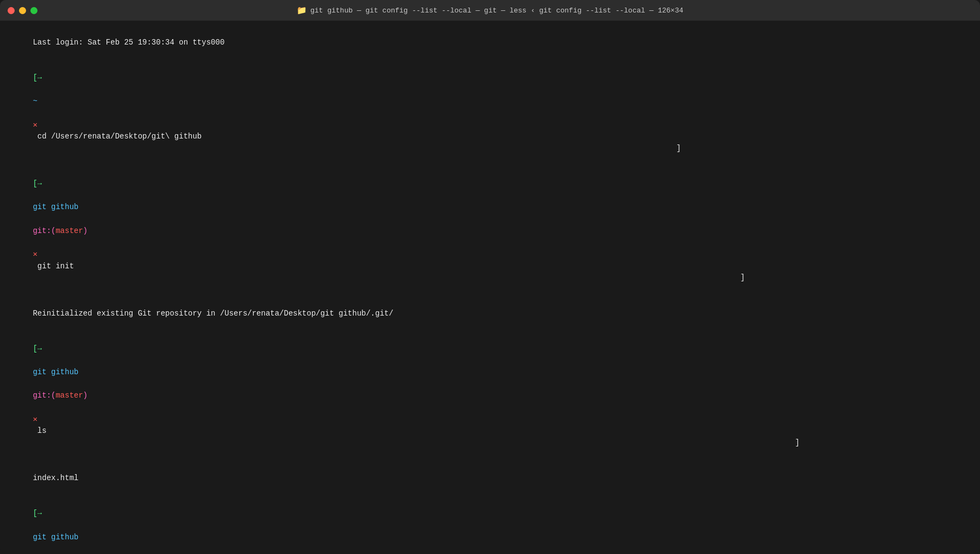 This screenshot has height=554, width=980. What do you see at coordinates (490, 42) in the screenshot?
I see `login-line: Last login: Sat Feb 25 19:30:34 on ttys0…` at bounding box center [490, 42].